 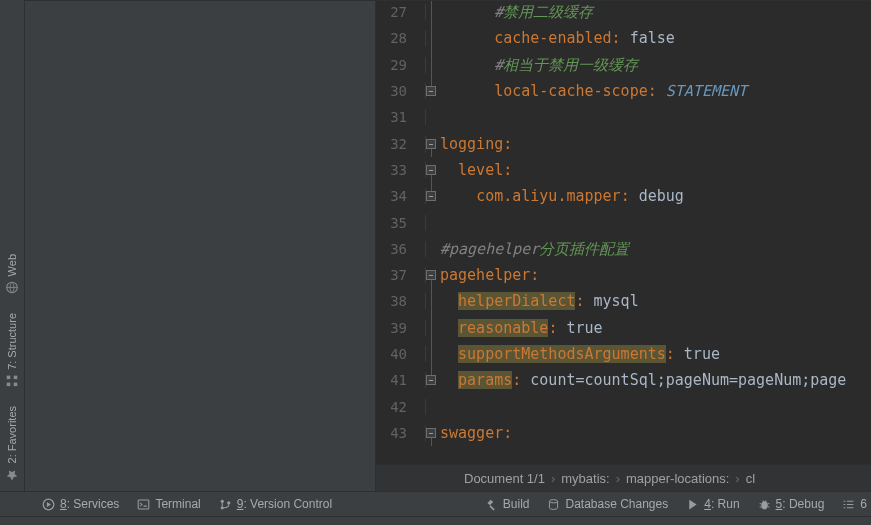 I want to click on code-line: 32logging:, so click(x=624, y=143).